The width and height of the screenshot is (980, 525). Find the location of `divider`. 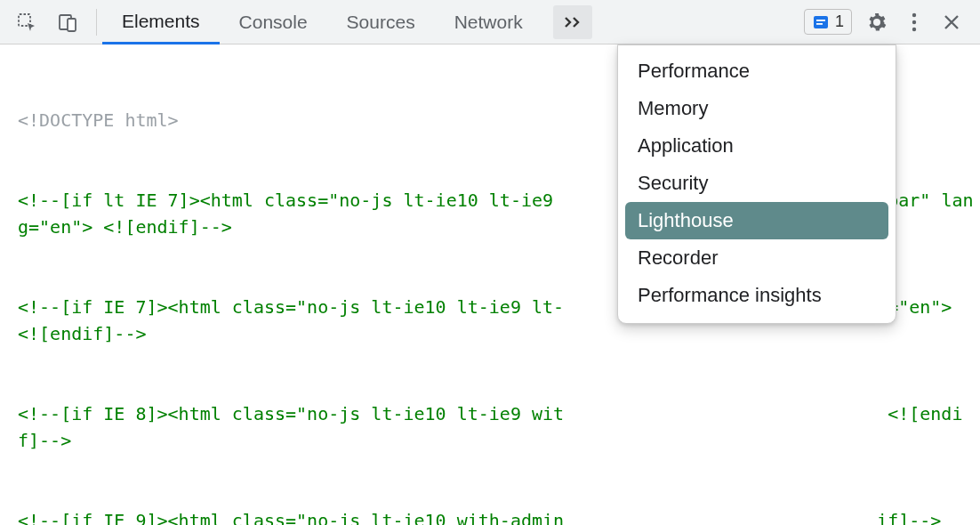

divider is located at coordinates (96, 22).